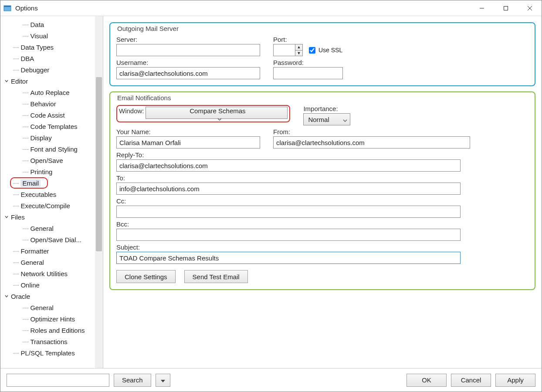  I want to click on tree-item: ·····Network Utilities, so click(48, 274).